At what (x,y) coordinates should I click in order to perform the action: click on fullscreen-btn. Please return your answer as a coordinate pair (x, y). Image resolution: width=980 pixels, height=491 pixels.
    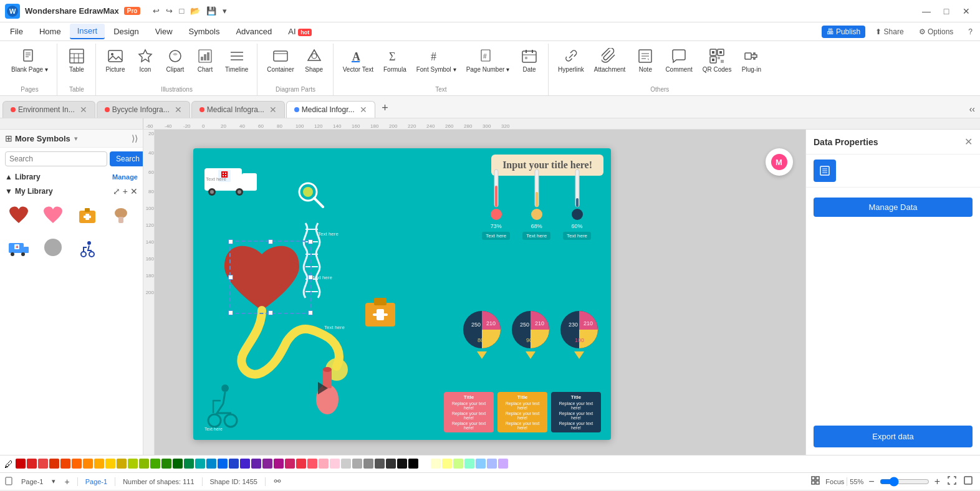
    Looking at the image, I should click on (968, 482).